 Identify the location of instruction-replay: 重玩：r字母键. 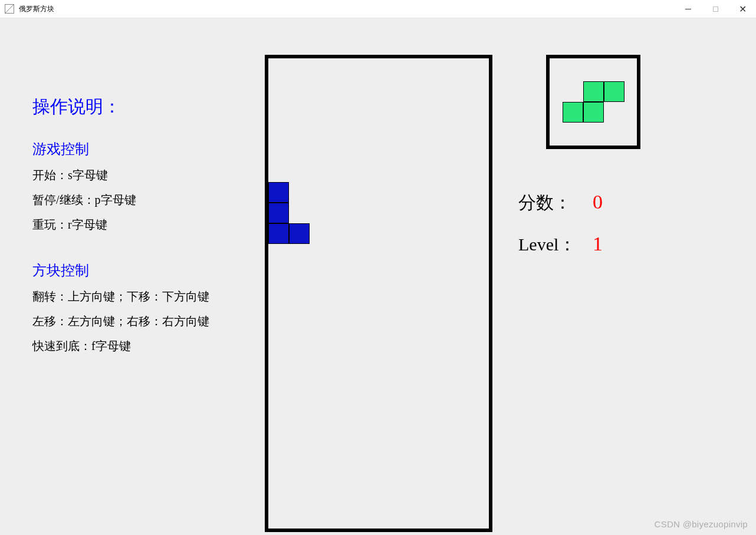
(139, 224).